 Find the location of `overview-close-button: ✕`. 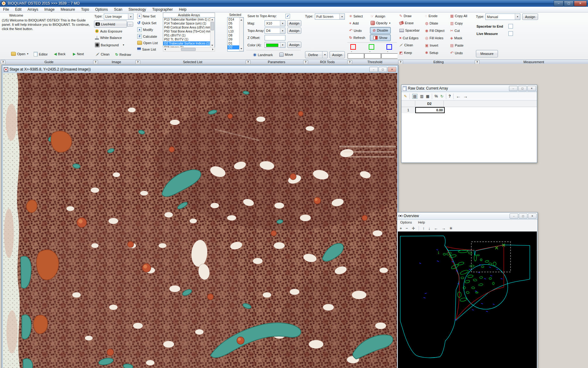

overview-close-button: ✕ is located at coordinates (532, 216).